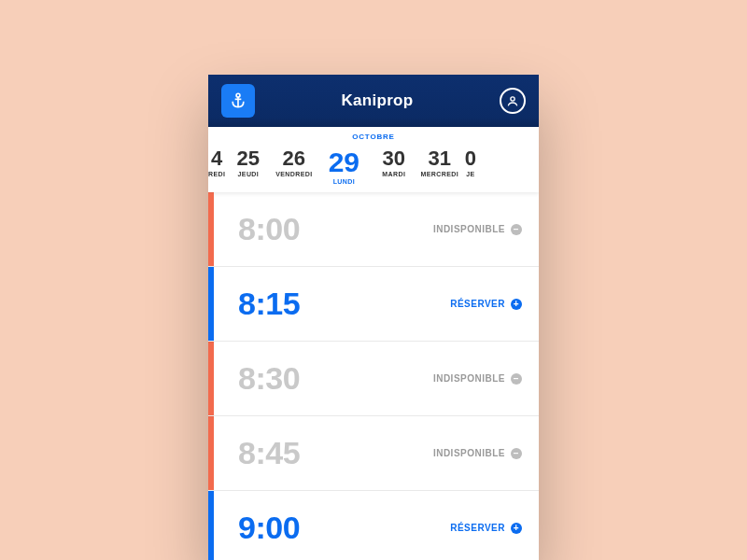 This screenshot has height=560, width=747. Describe the element at coordinates (439, 159) in the screenshot. I see `date-day-number: 31` at that location.